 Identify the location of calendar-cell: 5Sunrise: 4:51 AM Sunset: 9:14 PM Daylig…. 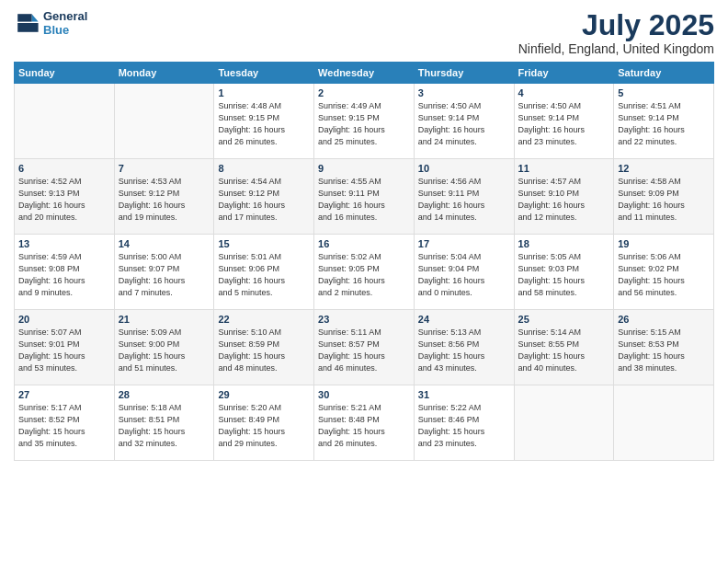
(664, 121).